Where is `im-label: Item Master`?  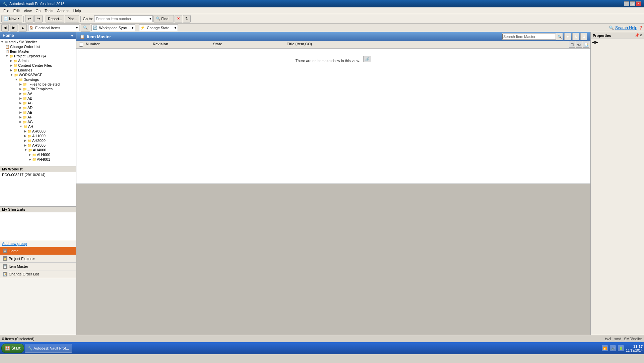
im-label: Item Master is located at coordinates (20, 51).